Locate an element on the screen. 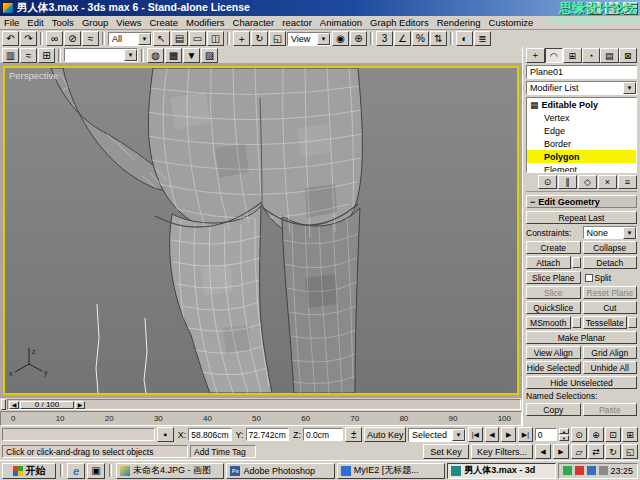 This screenshot has height=480, width=640. cut-button: Cut is located at coordinates (610, 308).